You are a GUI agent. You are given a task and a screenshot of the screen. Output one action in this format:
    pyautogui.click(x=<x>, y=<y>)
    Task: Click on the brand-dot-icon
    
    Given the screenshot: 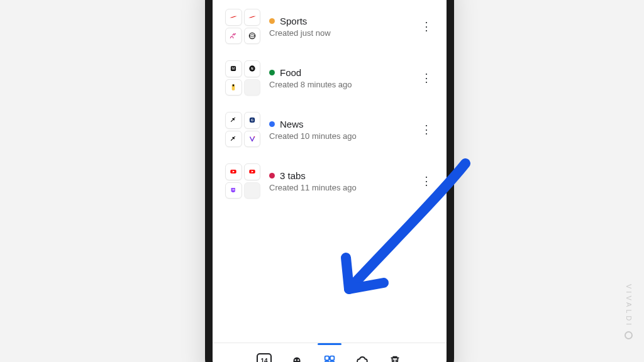 What is the action you would take?
    pyautogui.click(x=629, y=336)
    